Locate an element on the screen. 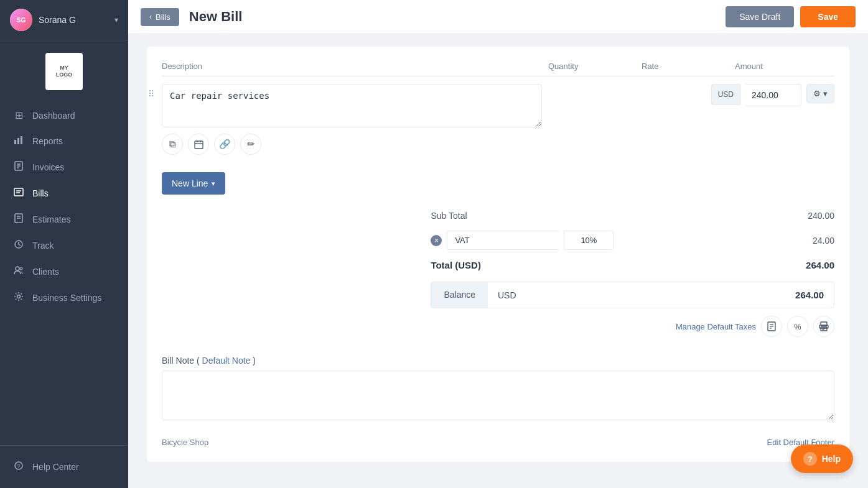 The width and height of the screenshot is (868, 488). avatar: SG is located at coordinates (21, 20).